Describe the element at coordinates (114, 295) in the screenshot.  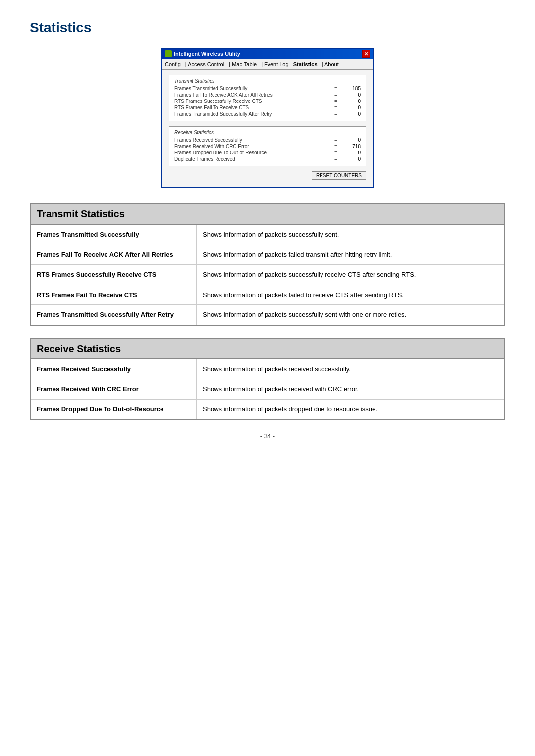
I see `term-rts-fail-cts: RTS Frames Fail To Receive CTS` at that location.